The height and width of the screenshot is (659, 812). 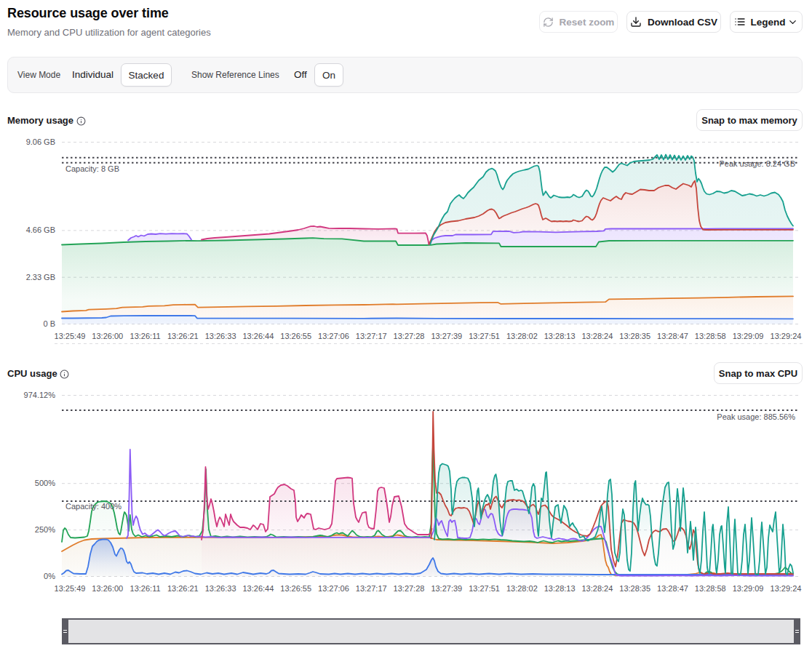 What do you see at coordinates (710, 588) in the screenshot?
I see `svg-text: 13:28:58` at bounding box center [710, 588].